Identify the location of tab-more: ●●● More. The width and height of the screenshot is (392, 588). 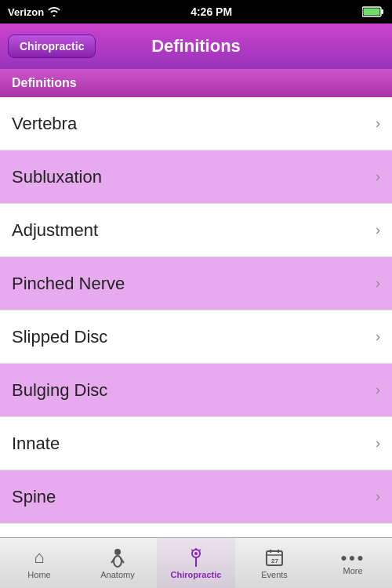
(353, 563).